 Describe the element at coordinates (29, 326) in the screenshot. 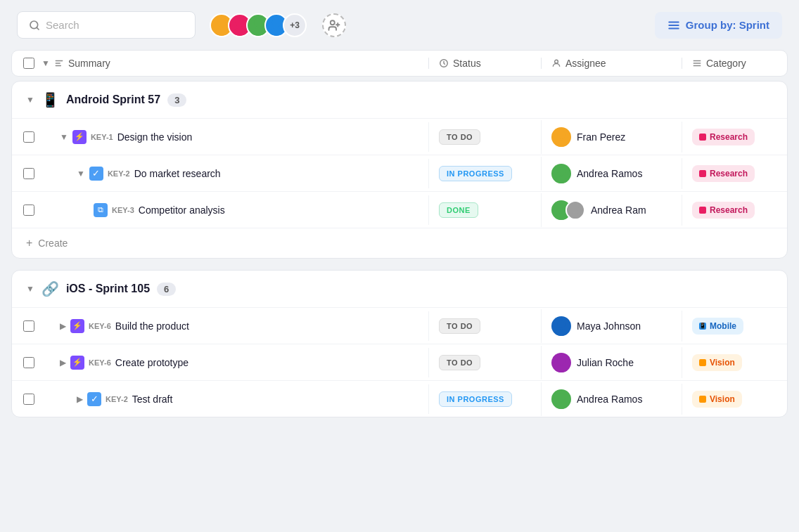

I see `task-key6a-checkbox` at that location.